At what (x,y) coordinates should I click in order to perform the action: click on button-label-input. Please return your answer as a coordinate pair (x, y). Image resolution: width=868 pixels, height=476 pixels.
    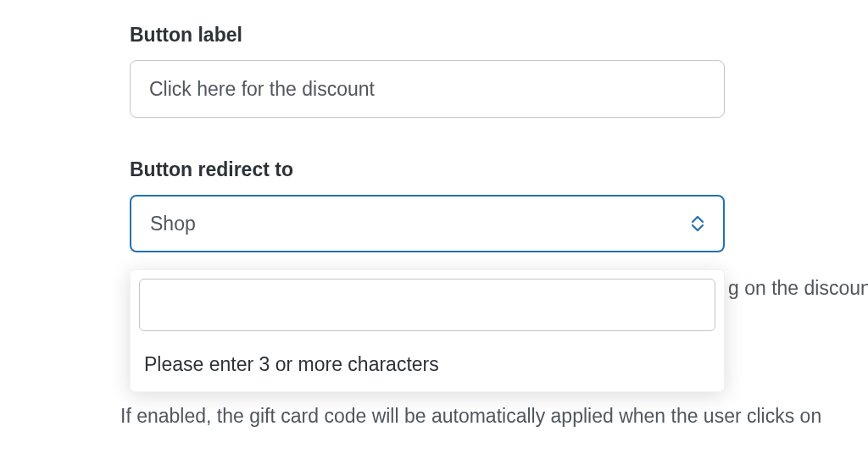
    Looking at the image, I should click on (427, 89).